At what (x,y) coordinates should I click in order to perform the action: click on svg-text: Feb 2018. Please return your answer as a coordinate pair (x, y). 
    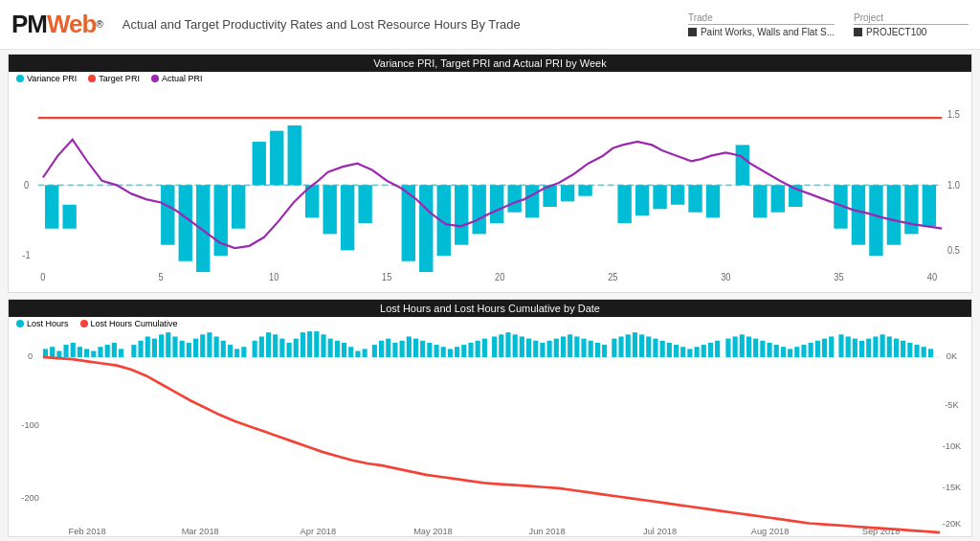
    Looking at the image, I should click on (88, 530).